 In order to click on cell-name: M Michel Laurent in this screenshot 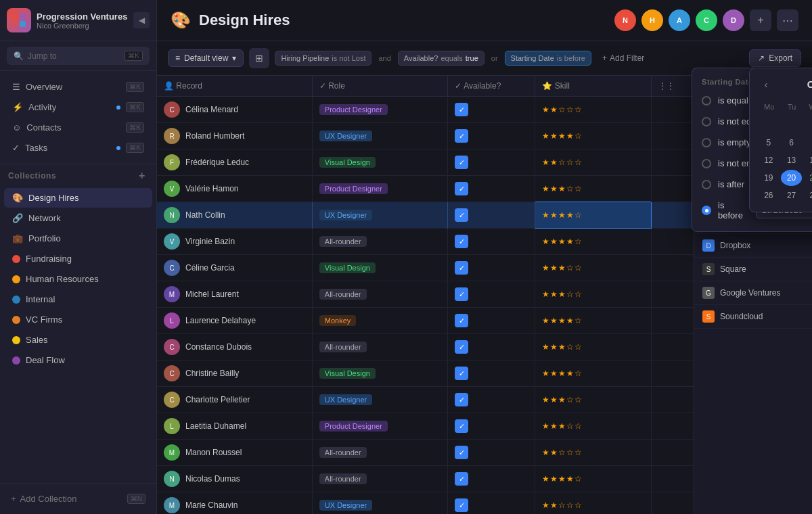, I will do `click(234, 295)`.